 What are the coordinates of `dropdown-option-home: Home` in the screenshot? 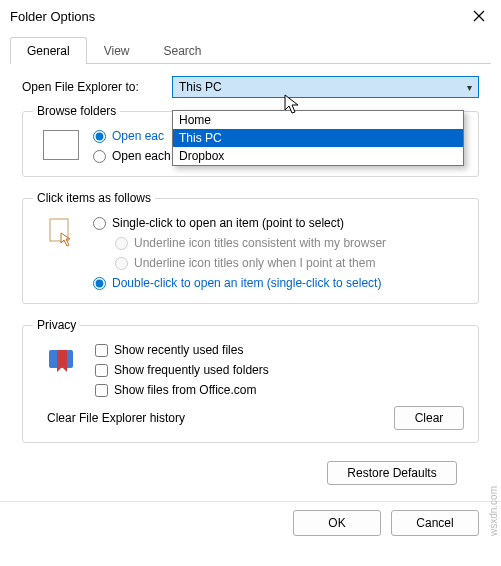 It's located at (318, 120).